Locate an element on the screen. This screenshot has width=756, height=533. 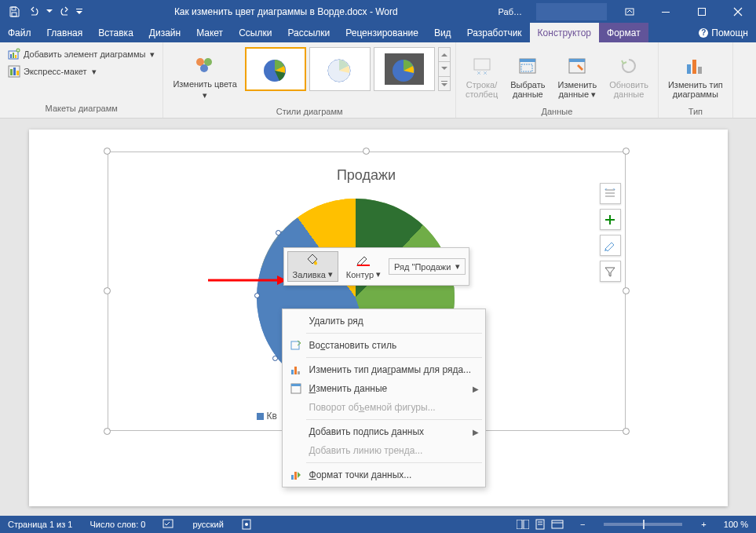
format-icon is located at coordinates (296, 475).